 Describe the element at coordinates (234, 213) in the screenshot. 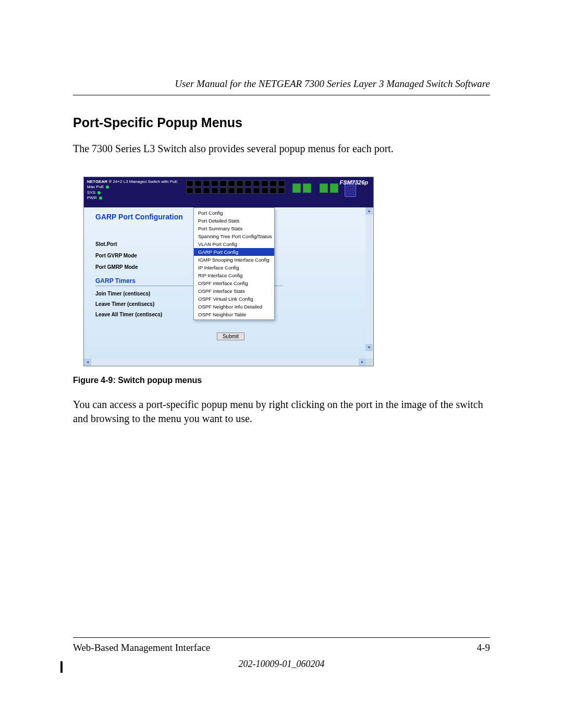

I see `context-menu-item: Port Config` at that location.